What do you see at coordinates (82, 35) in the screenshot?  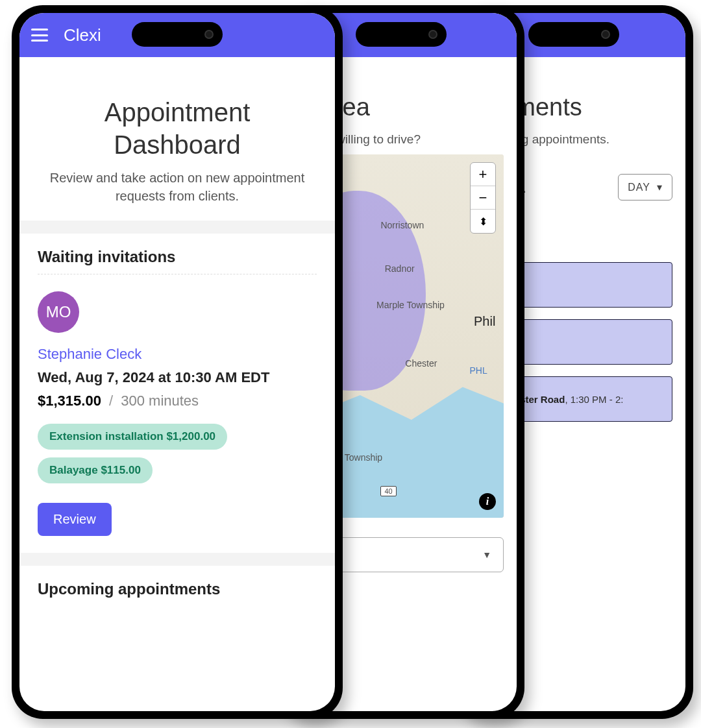 I see `app-title: Clexi` at bounding box center [82, 35].